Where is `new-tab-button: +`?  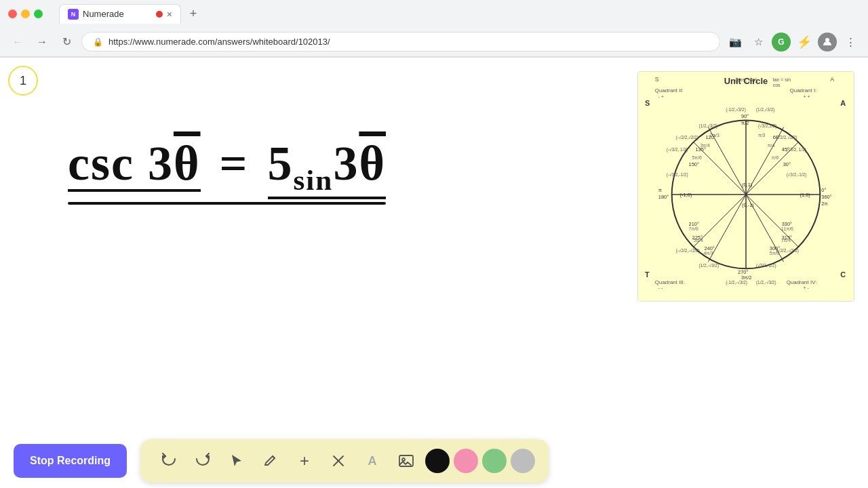
new-tab-button: + is located at coordinates (193, 14).